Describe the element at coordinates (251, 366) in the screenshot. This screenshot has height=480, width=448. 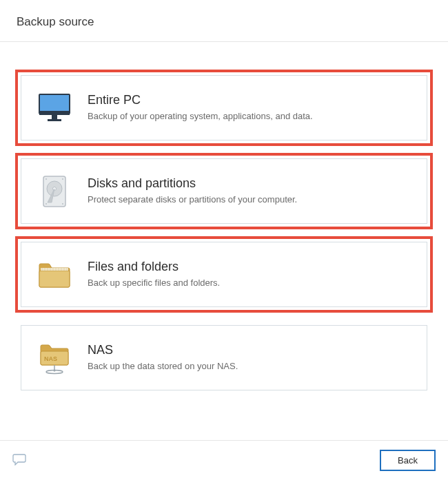
I see `option-desc: Back up the data stored on your NAS.` at that location.